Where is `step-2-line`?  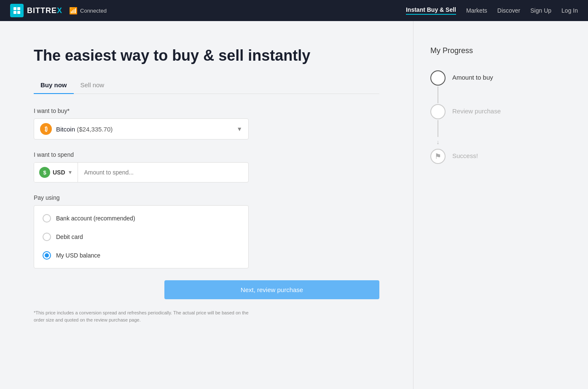
step-2-line is located at coordinates (438, 129).